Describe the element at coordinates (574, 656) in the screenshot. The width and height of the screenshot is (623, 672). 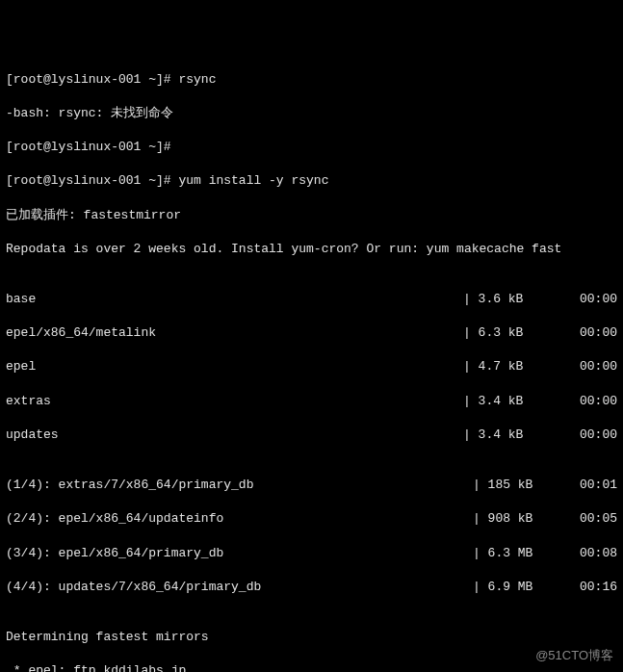
I see `watermark: @51CTO博客` at that location.